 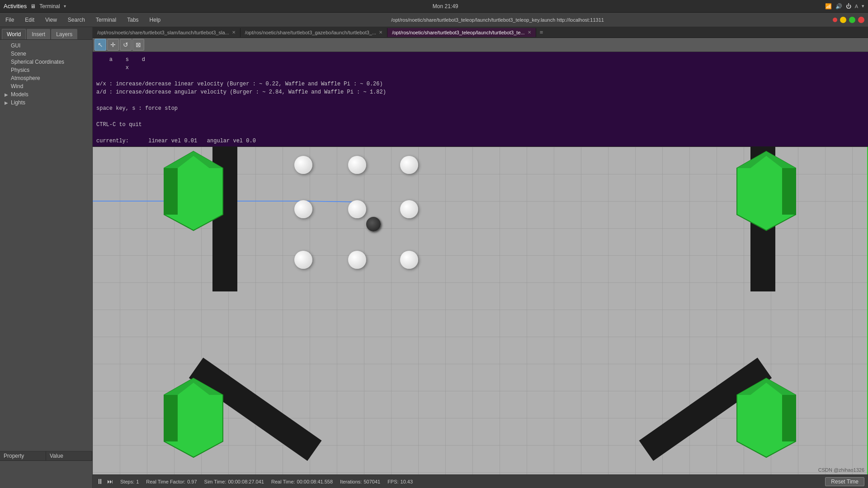 I want to click on real-time-indicator: Real Time: 00:00:08:41.558, so click(x=302, y=482).